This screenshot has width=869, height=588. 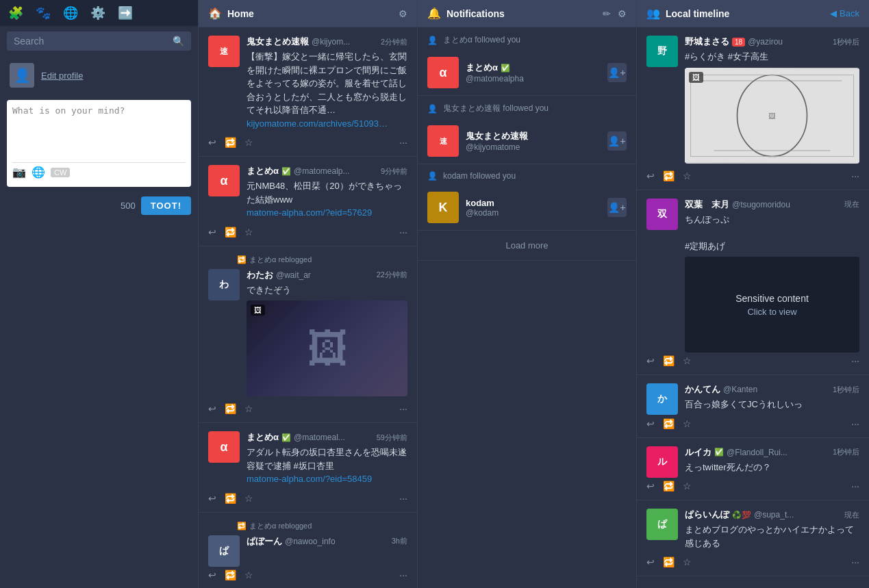 What do you see at coordinates (772, 305) in the screenshot?
I see `sensitive-content-overlay: Sensitive content Click to view` at bounding box center [772, 305].